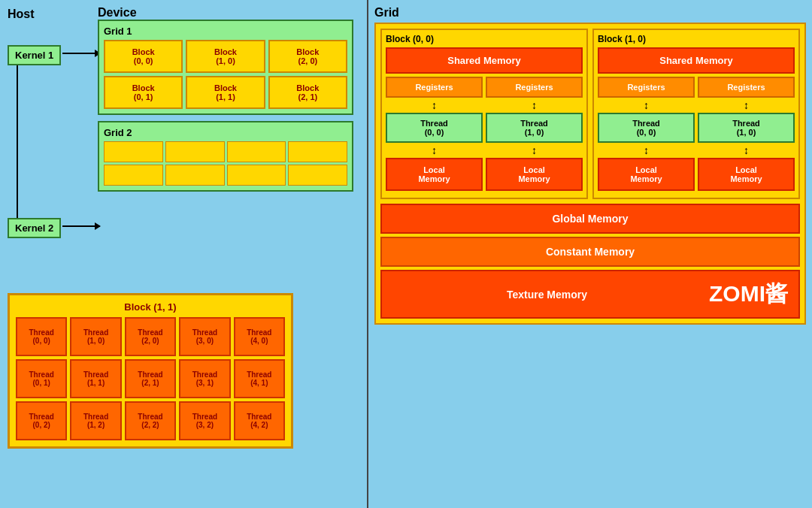  What do you see at coordinates (746, 87) in the screenshot?
I see `registers-10-1: Registers` at bounding box center [746, 87].